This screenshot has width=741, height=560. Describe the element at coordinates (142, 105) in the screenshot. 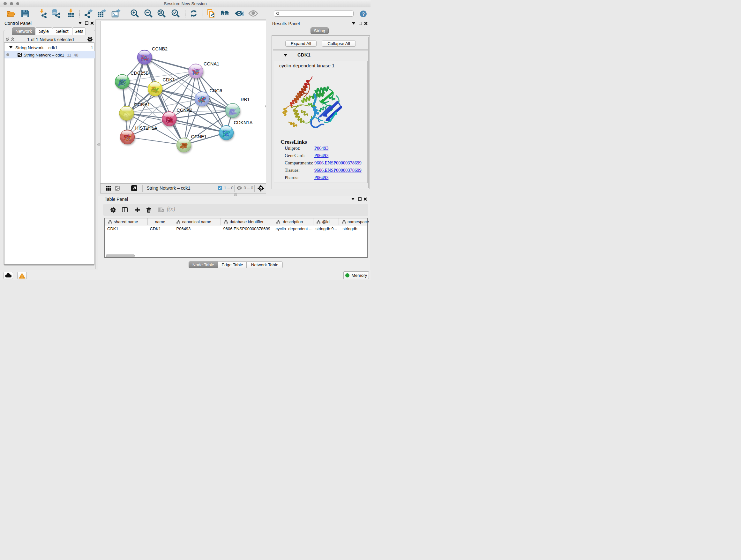

I see `svg-text: CCNB1` at that location.